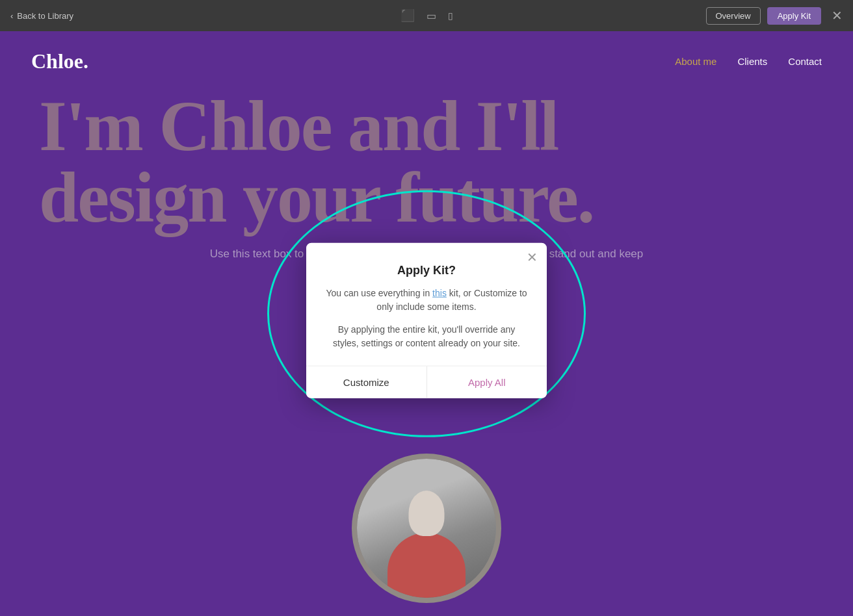  What do you see at coordinates (426, 337) in the screenshot?
I see `dialog-description-2: By applying the entire kit, you'll overr…` at bounding box center [426, 337].